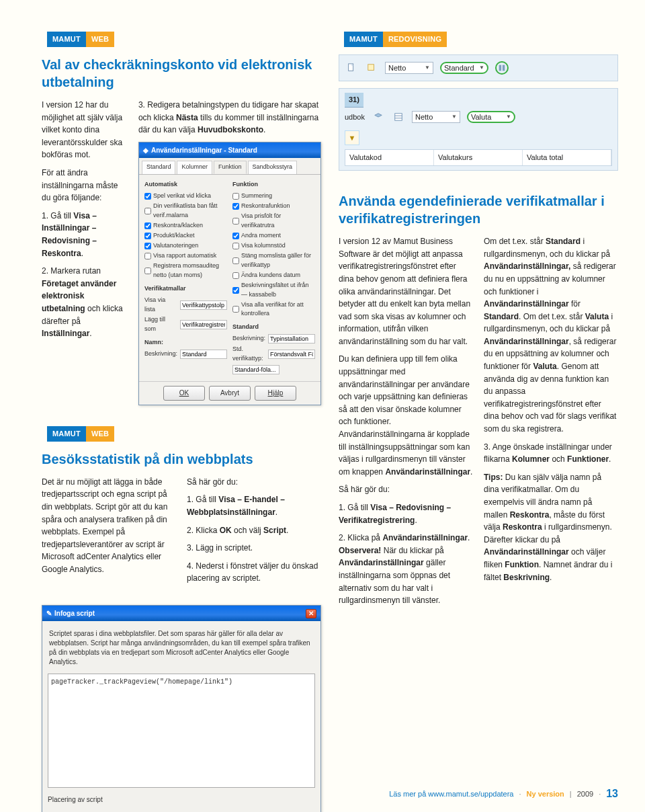 Image resolution: width=645 pixels, height=812 pixels. Describe the element at coordinates (185, 196) in the screenshot. I see `chk-0: Spel verikat vid klicka` at that location.